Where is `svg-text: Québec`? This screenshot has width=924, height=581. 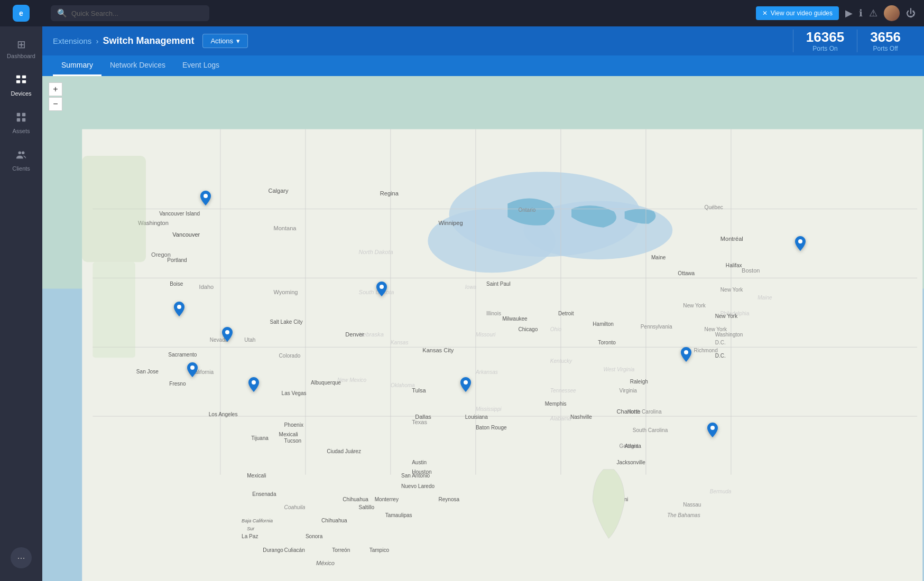
svg-text: Québec is located at coordinates (714, 207).